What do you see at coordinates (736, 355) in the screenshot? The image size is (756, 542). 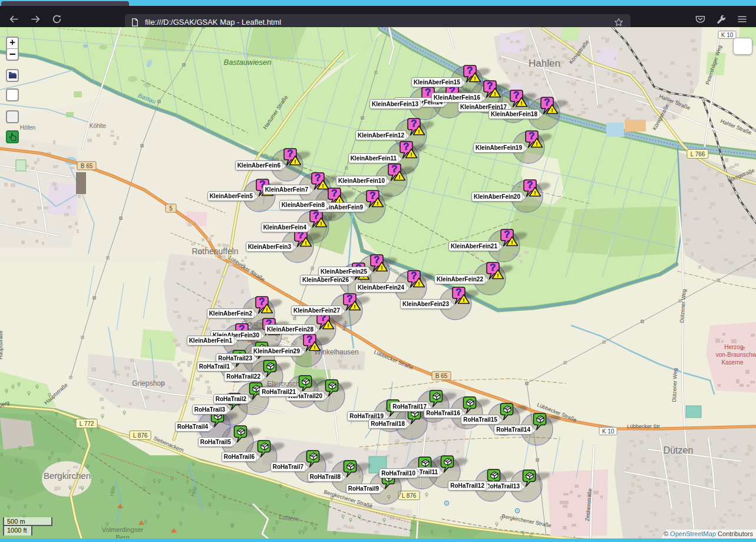 I see `svg-text: von-Braunschwe` at bounding box center [736, 355].